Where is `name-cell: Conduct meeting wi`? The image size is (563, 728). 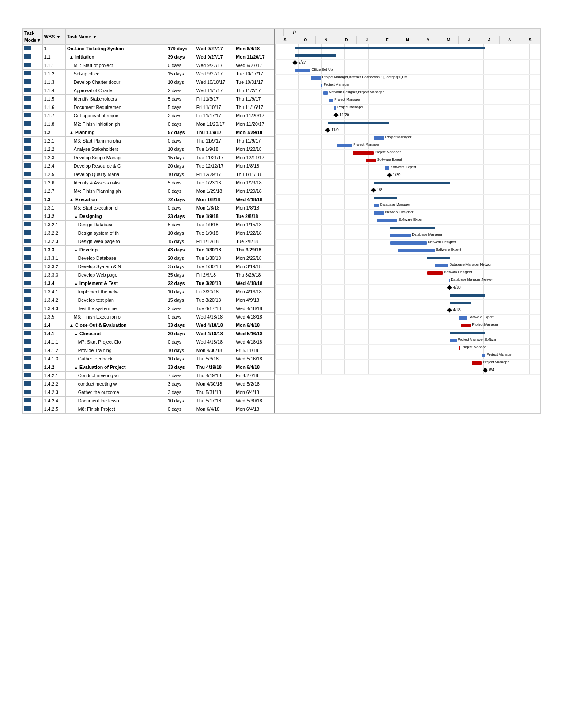
name-cell: Conduct meeting wi is located at coordinates (116, 376).